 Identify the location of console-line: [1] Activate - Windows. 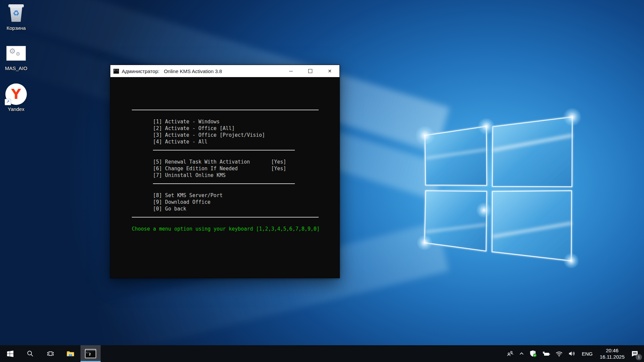
(235, 122).